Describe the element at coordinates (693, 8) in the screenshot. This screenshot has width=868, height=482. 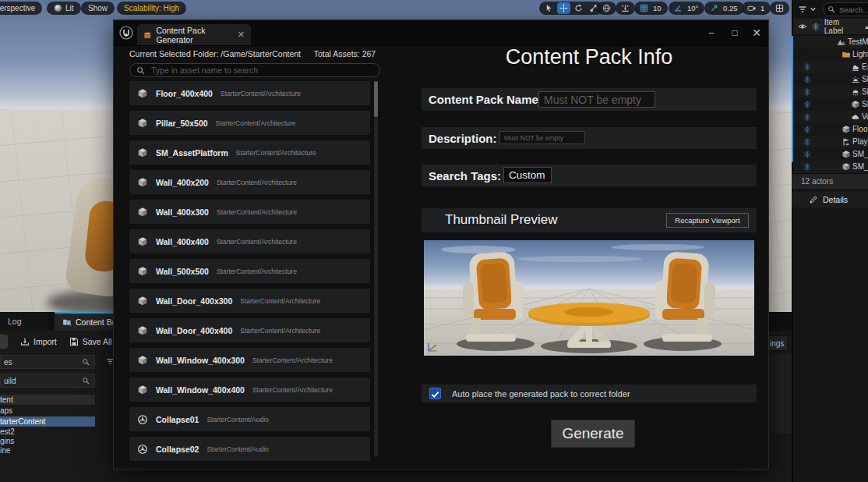
I see `angle-snap-value: 10°` at that location.